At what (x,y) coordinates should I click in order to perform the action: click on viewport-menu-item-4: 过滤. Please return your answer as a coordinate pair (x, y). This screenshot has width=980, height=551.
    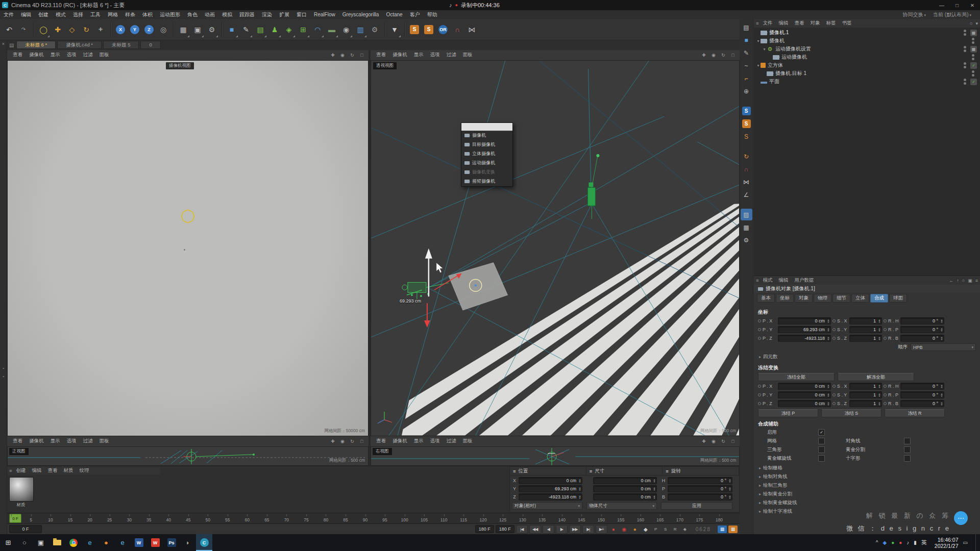
    Looking at the image, I should click on (451, 55).